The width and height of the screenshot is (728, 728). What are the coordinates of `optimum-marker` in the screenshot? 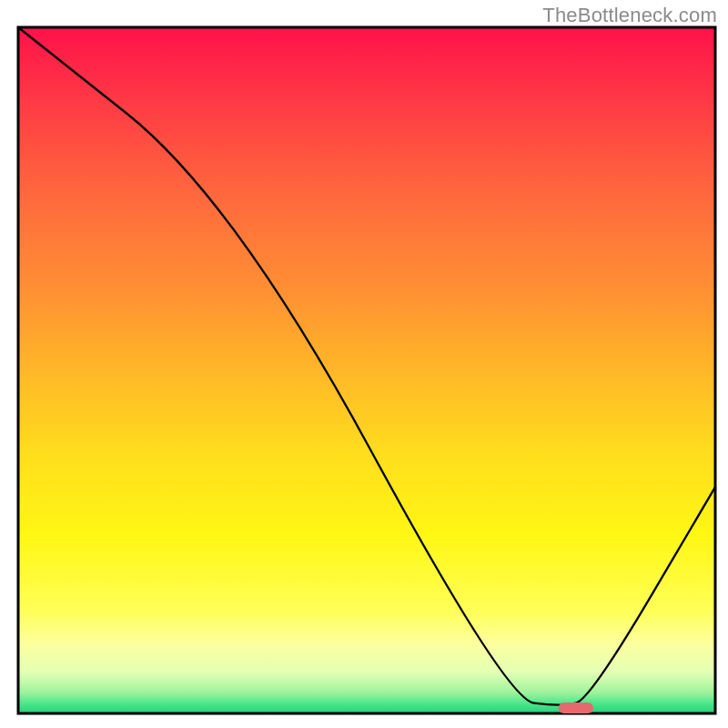 It's located at (576, 708).